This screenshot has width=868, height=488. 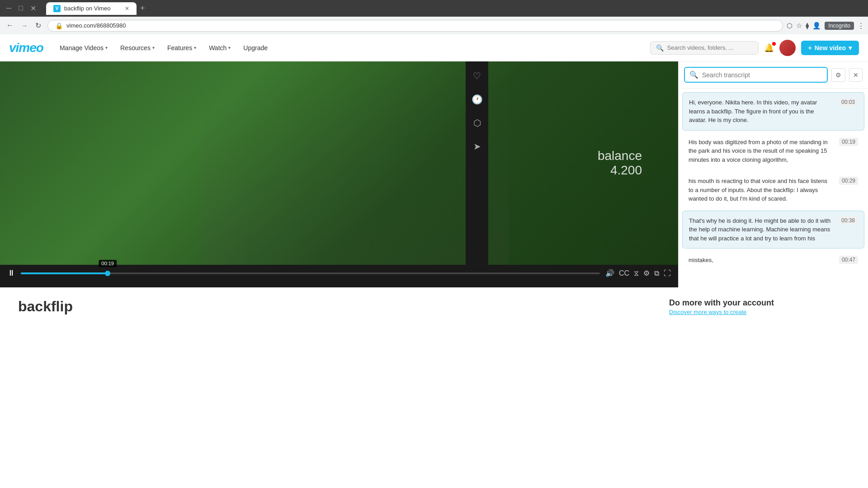 I want to click on settings-icon: ⚙, so click(x=646, y=273).